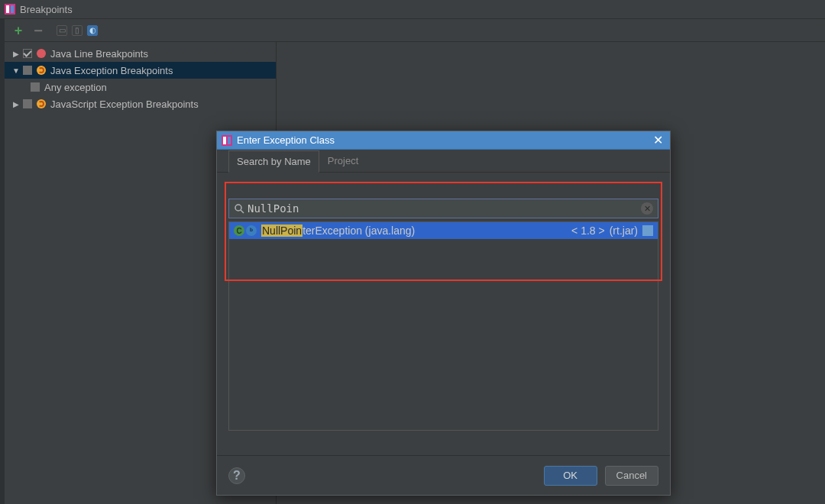 The width and height of the screenshot is (825, 504). I want to click on ok-button: OK, so click(571, 476).